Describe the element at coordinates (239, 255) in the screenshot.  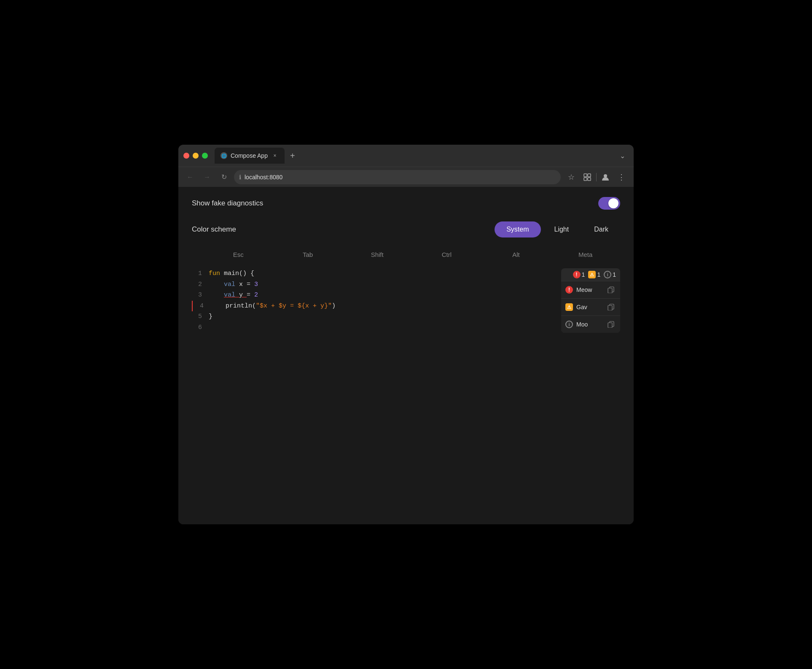
I see `key-esc: Esc` at that location.